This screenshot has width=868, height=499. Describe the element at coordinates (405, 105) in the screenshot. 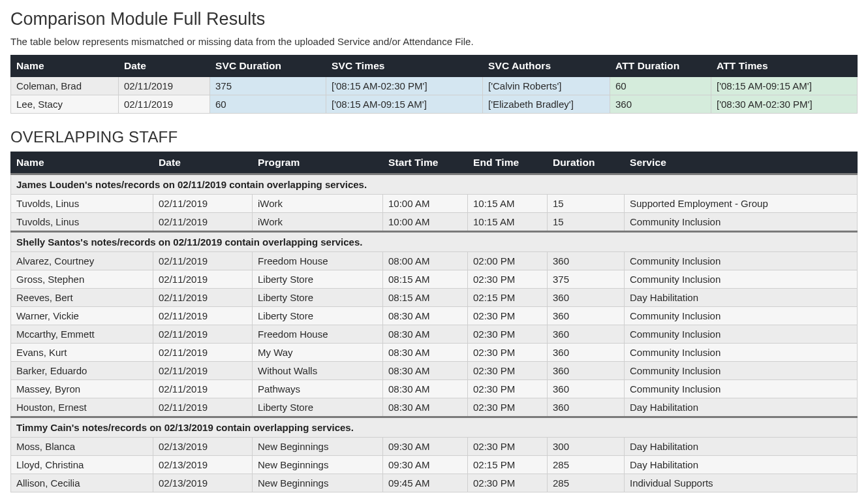

I see `cell-svc_times: ['08:15 AM-09:15 AM']` at that location.